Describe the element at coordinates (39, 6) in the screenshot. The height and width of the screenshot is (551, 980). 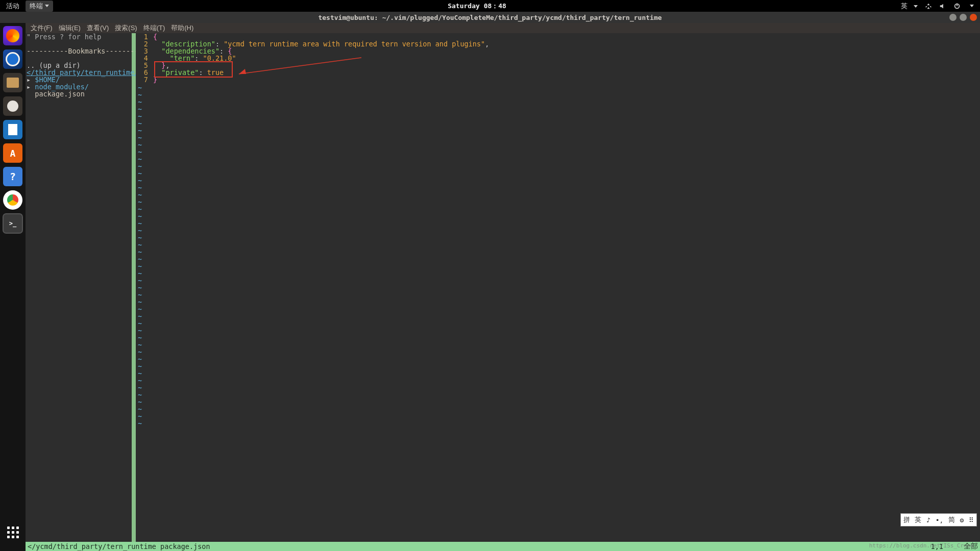
I see `app-menu-terminal: 终端` at that location.